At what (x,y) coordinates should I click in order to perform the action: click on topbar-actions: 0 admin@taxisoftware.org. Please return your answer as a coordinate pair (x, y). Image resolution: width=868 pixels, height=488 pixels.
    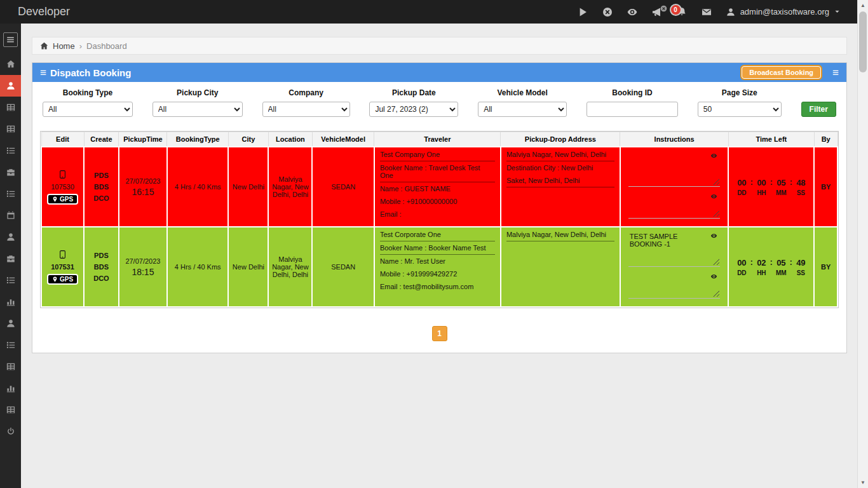
    Looking at the image, I should click on (709, 12).